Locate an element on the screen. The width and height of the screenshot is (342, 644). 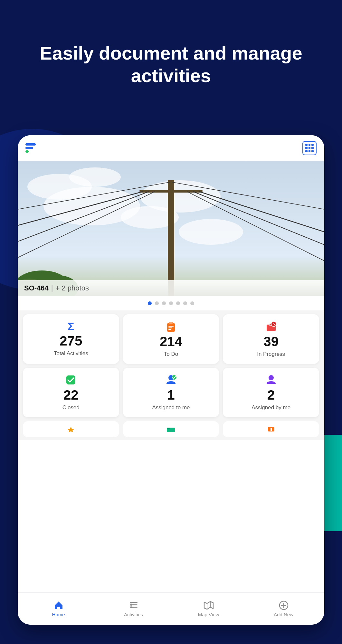
photo-caption: SO-464 | + 2 photos is located at coordinates (171, 288).